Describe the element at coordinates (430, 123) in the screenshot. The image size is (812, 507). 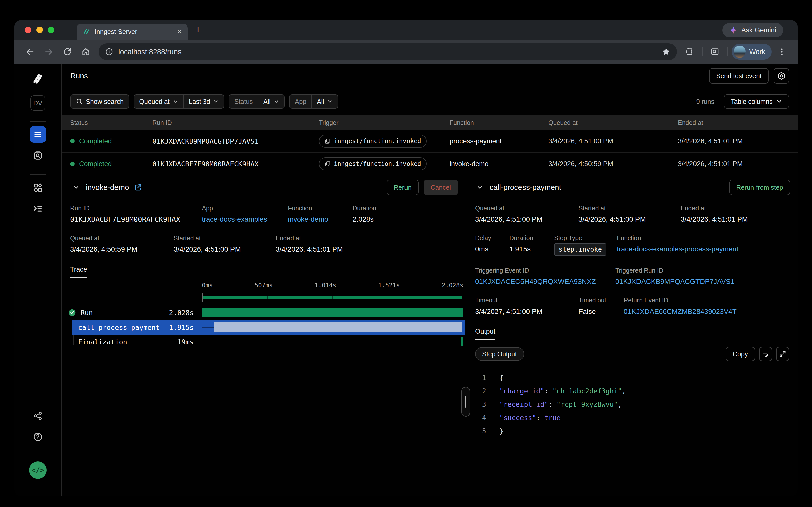
I see `table-header: Status Run ID Trigger Function Queued at…` at that location.